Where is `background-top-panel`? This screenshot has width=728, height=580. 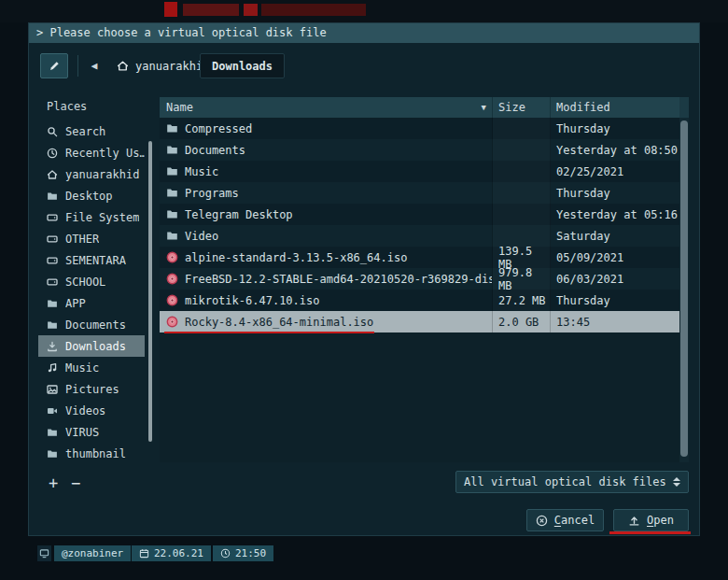
background-top-panel is located at coordinates (364, 11).